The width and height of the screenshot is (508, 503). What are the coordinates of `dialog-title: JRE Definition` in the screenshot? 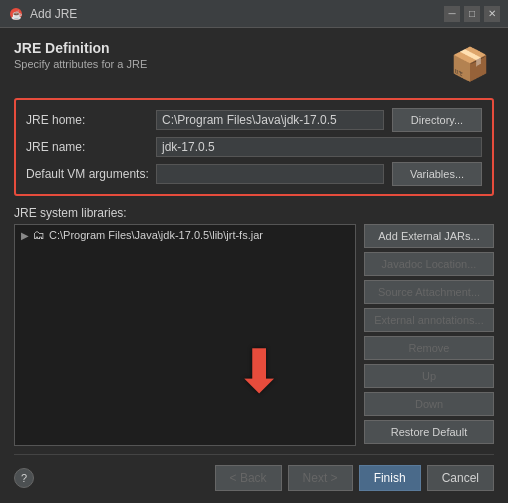 It's located at (80, 48).